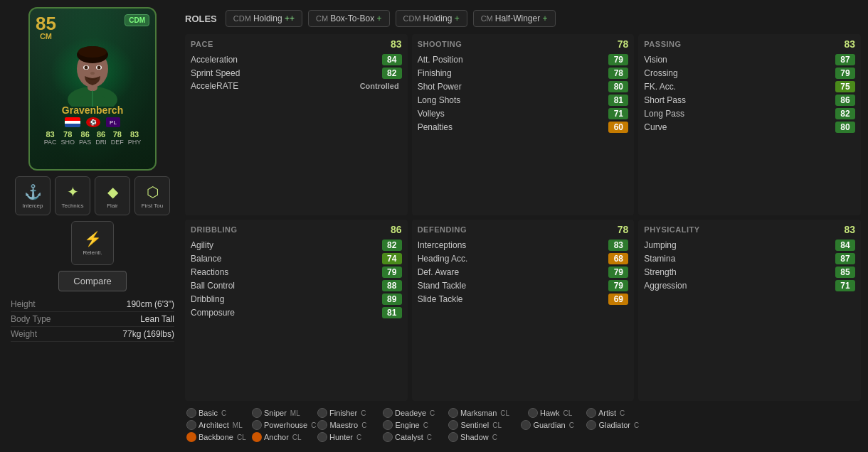 This screenshot has width=868, height=452. What do you see at coordinates (425, 425) in the screenshot?
I see `ps-engine-tier: C` at bounding box center [425, 425].